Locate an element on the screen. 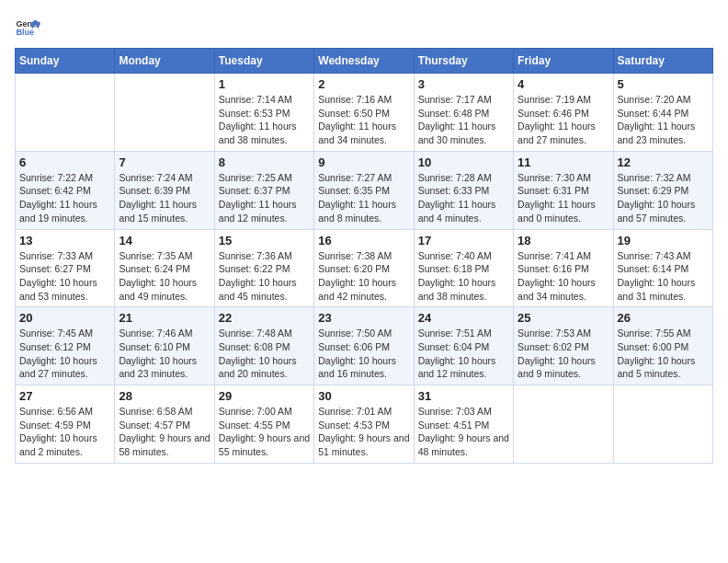  day-number: 8 is located at coordinates (265, 162).